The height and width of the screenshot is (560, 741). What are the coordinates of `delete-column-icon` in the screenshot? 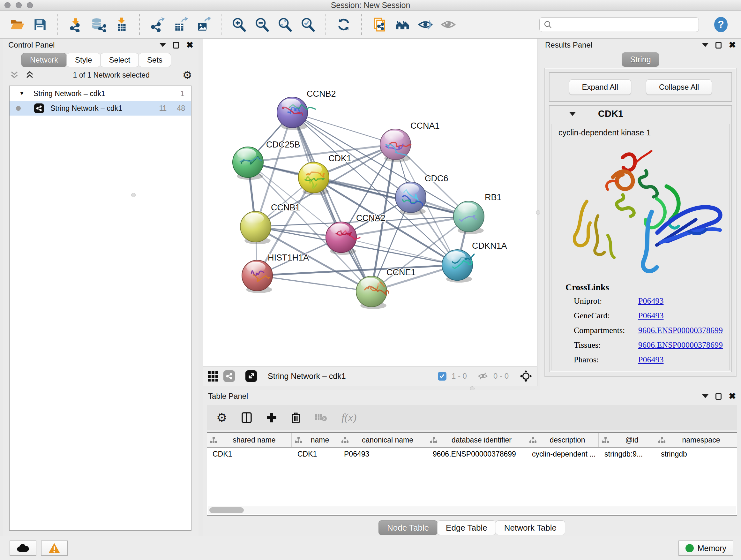 It's located at (296, 418).